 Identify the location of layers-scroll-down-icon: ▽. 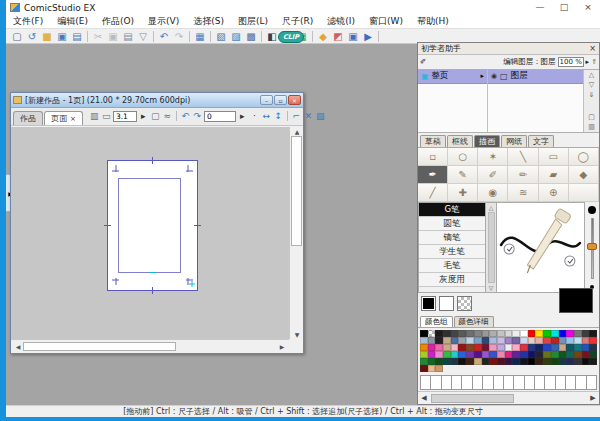
(592, 85).